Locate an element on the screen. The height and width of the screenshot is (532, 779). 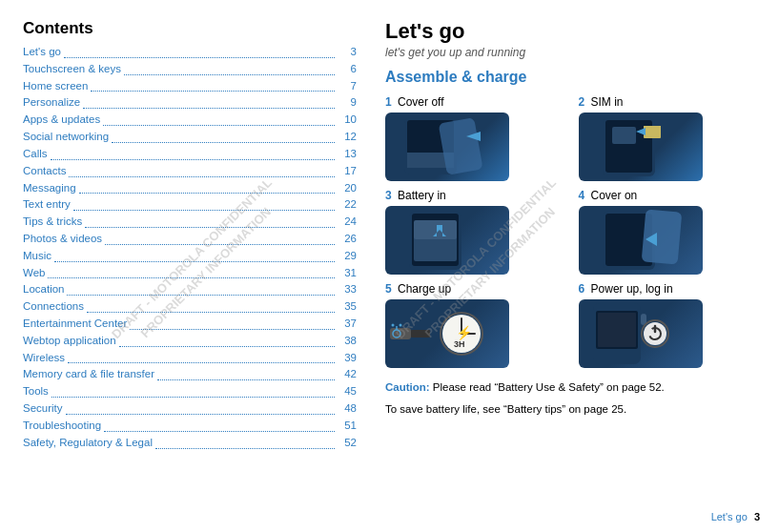
toc-label: Social networking is located at coordinates (66, 137).